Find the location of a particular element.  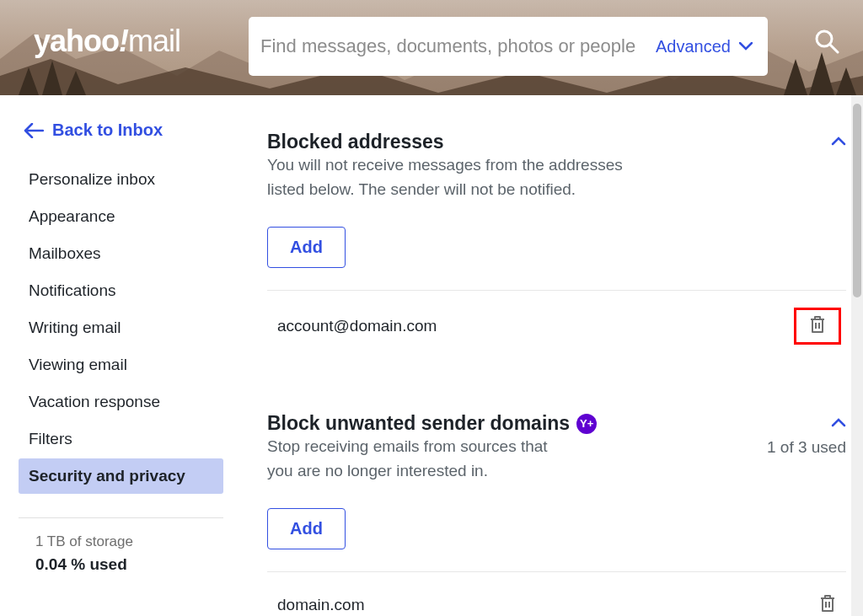

blocked-domain-row: domain.com is located at coordinates (556, 593).